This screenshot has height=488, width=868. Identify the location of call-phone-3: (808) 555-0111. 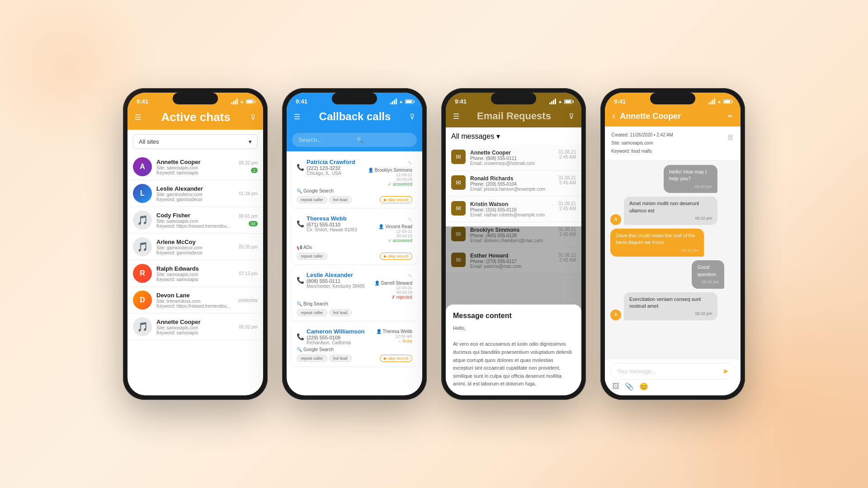
(335, 281).